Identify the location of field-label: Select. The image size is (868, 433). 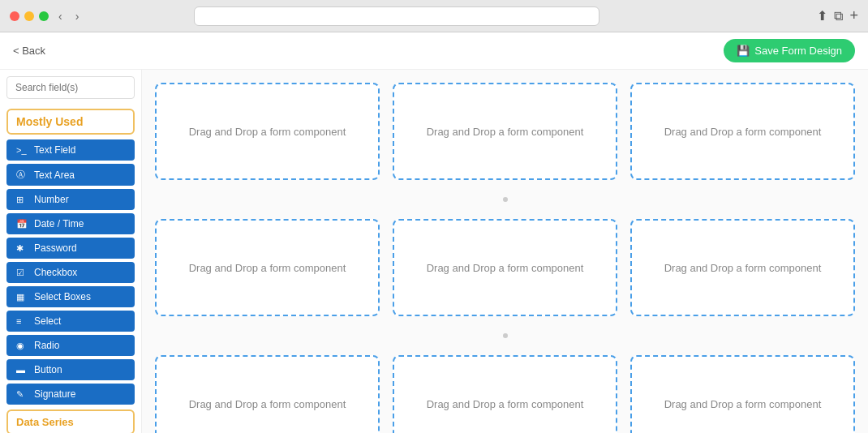
(47, 321).